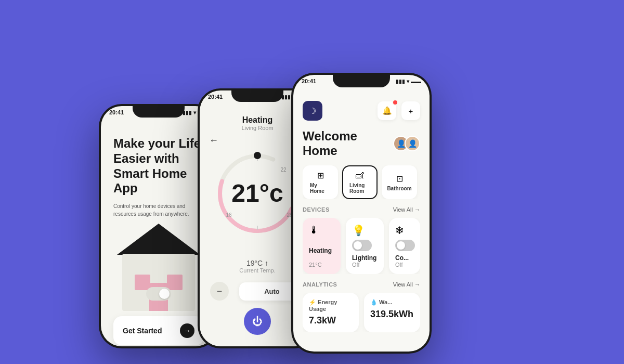 The image size is (624, 364). Describe the element at coordinates (159, 294) in the screenshot. I see `toggle-pill-house` at that location.